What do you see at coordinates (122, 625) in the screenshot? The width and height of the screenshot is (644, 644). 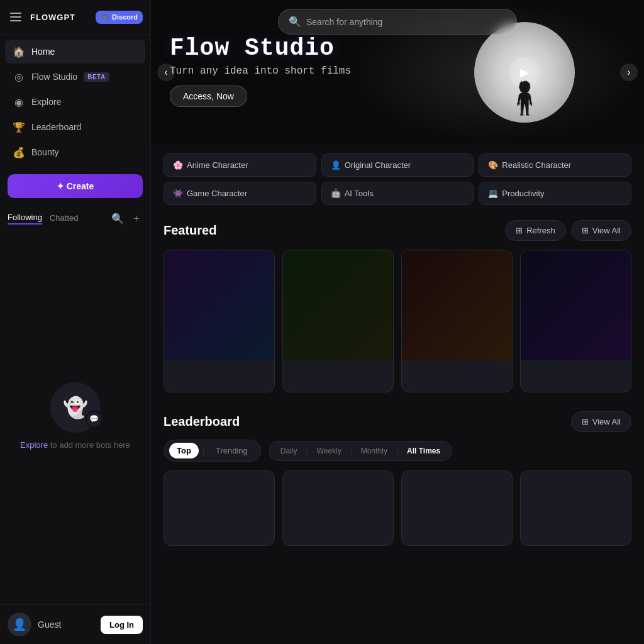 I see `login-button: Log In` at bounding box center [122, 625].